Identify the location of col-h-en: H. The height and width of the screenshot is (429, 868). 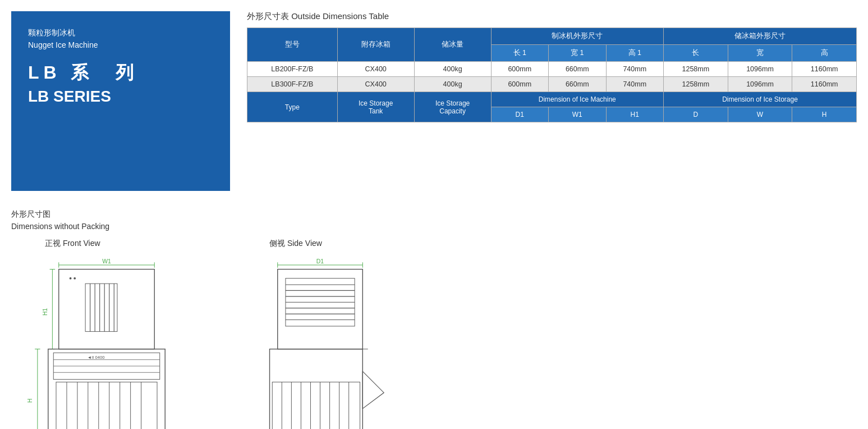
(825, 115).